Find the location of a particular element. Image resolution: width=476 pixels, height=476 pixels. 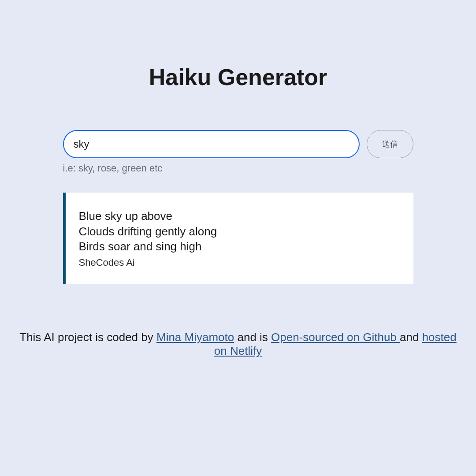

haiku-result-card: Blue sky up above Clouds drifting gently… is located at coordinates (238, 238).